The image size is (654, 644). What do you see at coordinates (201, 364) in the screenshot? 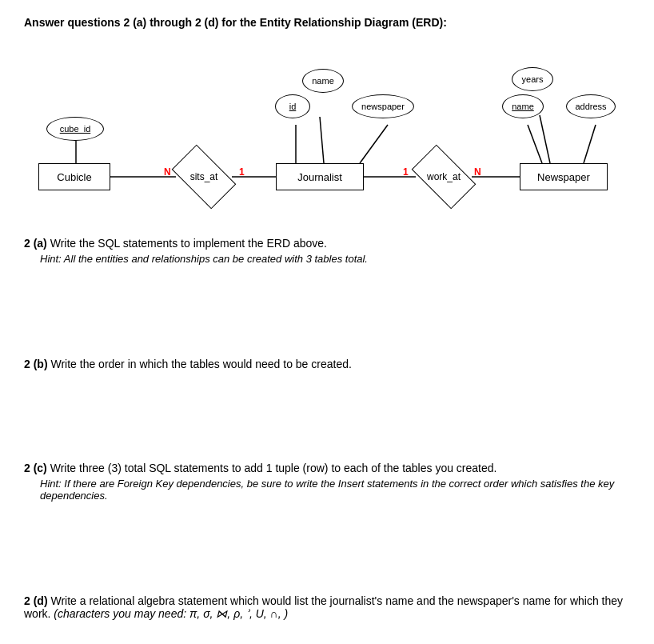
I see `q2b-text: Write the order in which the tables woul…` at bounding box center [201, 364].